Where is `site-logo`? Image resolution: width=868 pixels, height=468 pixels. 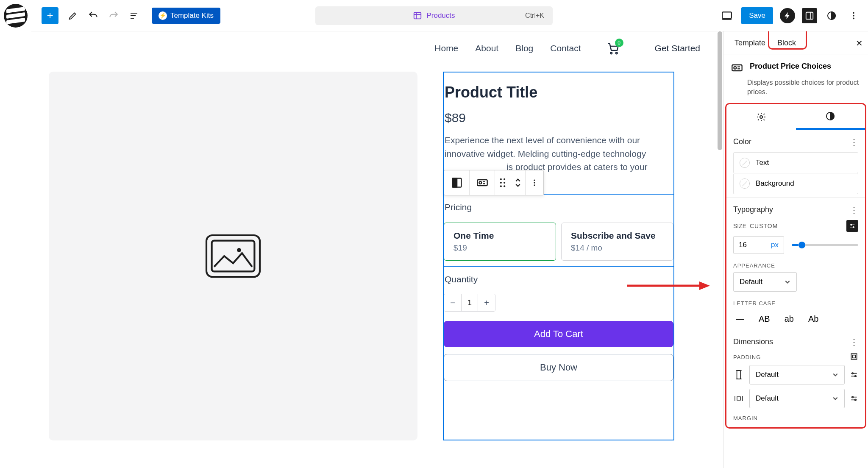
site-logo is located at coordinates (16, 16).